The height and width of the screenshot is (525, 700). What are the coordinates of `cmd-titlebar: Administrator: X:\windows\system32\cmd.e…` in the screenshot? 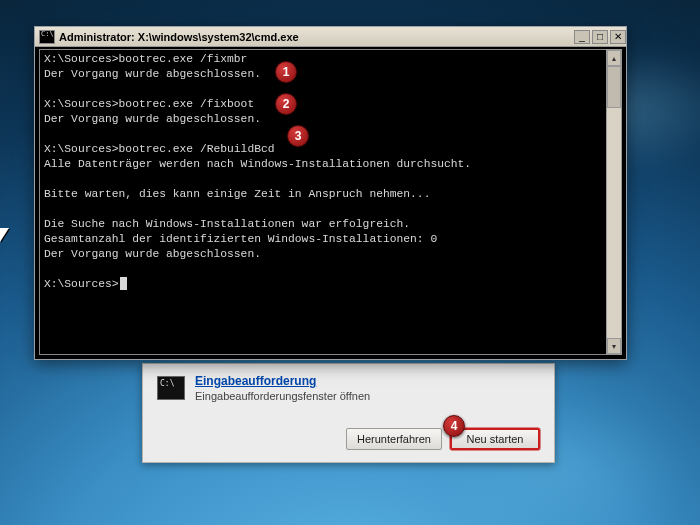 It's located at (330, 37).